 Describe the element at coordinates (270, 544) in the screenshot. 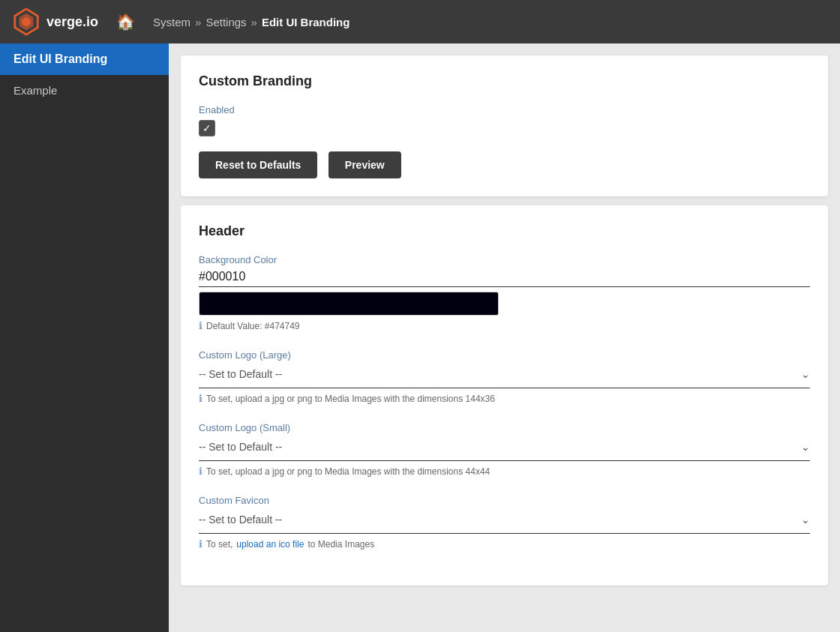

I see `custom-favicon-info-link: upload an ico file` at that location.